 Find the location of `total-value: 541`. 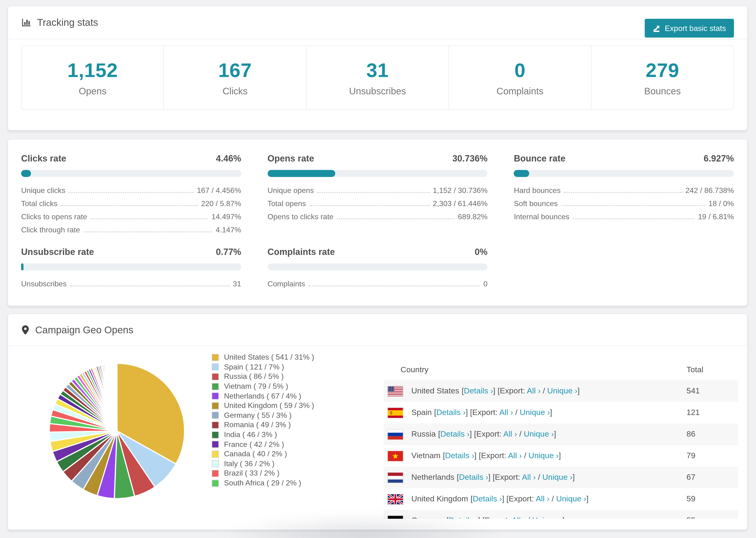

total-value: 541 is located at coordinates (693, 391).